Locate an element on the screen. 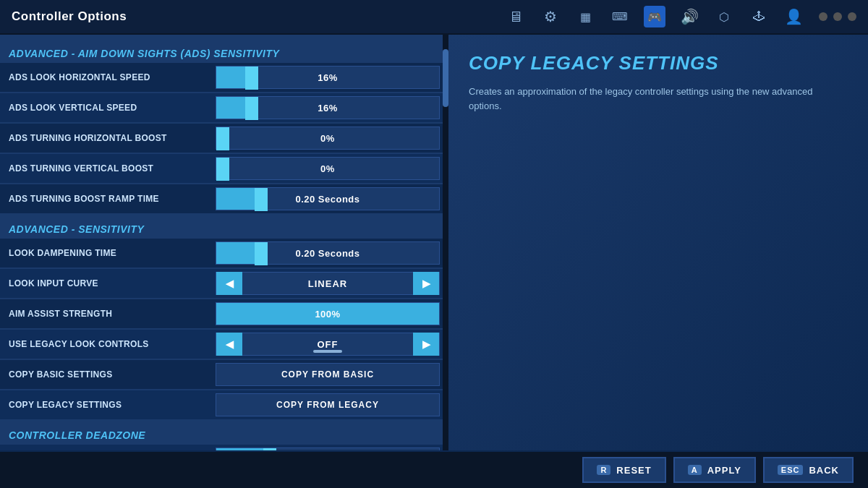  control-move-deadzone: 24% is located at coordinates (328, 448).